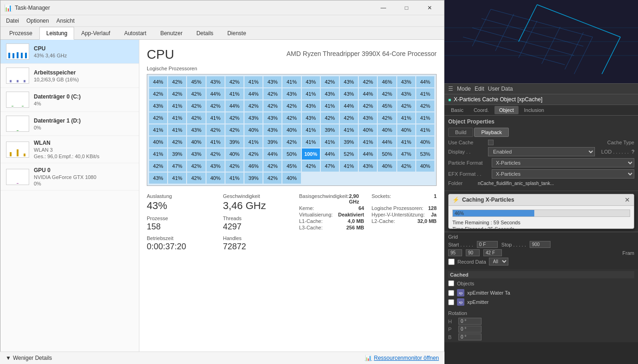 This screenshot has height=364, width=638. What do you see at coordinates (18, 52) in the screenshot?
I see `cpu-mini-graph` at bounding box center [18, 52].